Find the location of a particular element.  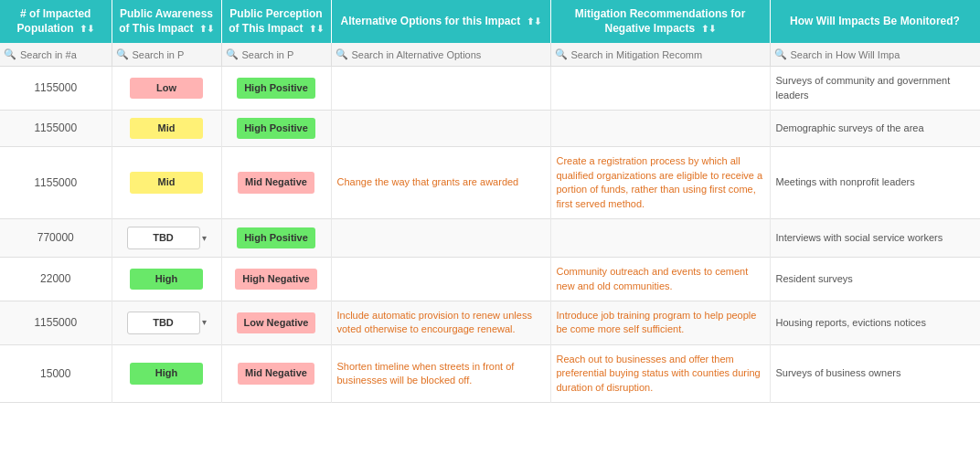

cell-perception-4: High Negative is located at coordinates (276, 280).